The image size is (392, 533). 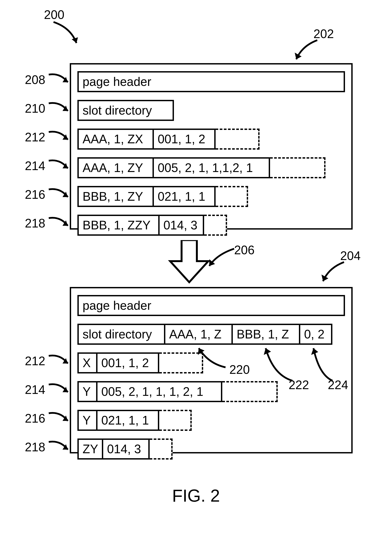 What do you see at coordinates (316, 334) in the screenshot?
I see `slot-directory-bottom-c-label: 0, 2` at bounding box center [316, 334].